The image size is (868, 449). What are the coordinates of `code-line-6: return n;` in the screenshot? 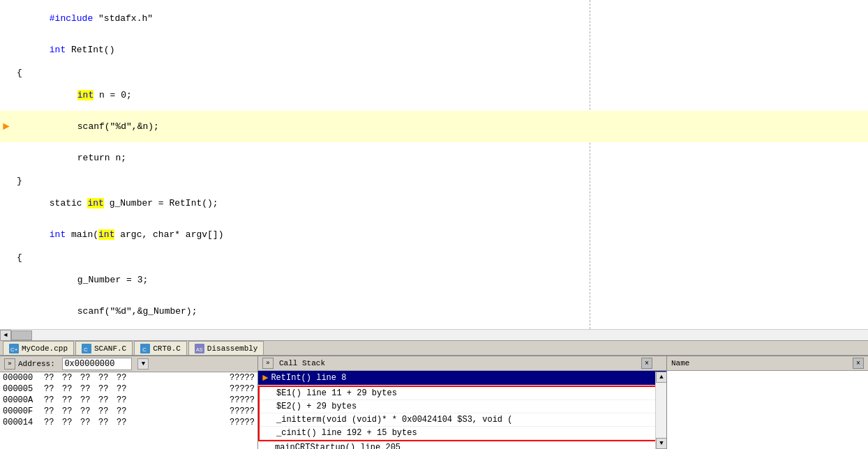 It's located at (434, 158).